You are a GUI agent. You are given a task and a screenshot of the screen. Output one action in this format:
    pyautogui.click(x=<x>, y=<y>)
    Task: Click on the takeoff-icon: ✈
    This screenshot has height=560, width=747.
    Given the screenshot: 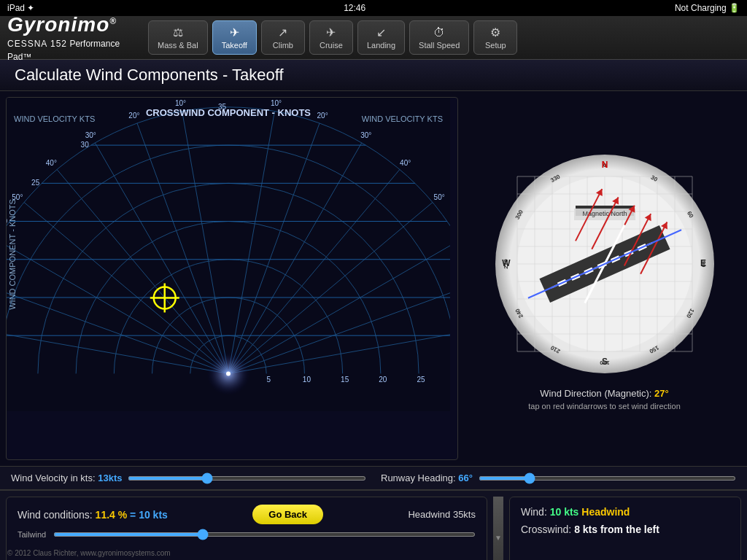 What is the action you would take?
    pyautogui.click(x=235, y=32)
    